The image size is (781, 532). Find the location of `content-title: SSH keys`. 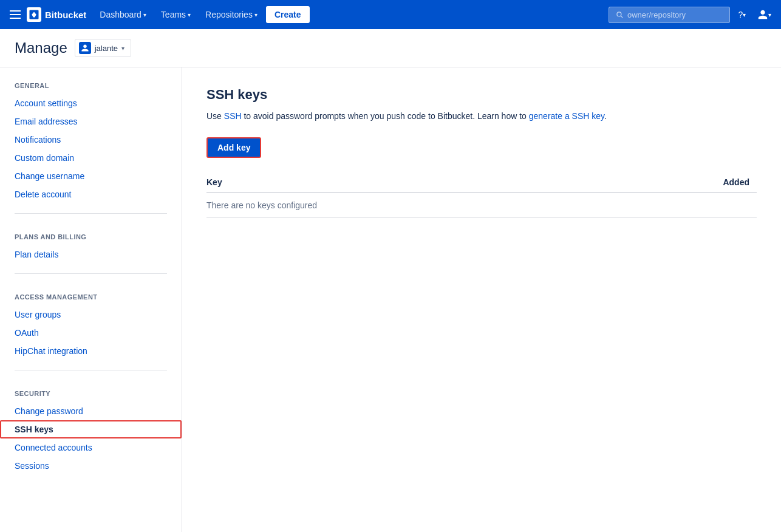

content-title: SSH keys is located at coordinates (482, 95).